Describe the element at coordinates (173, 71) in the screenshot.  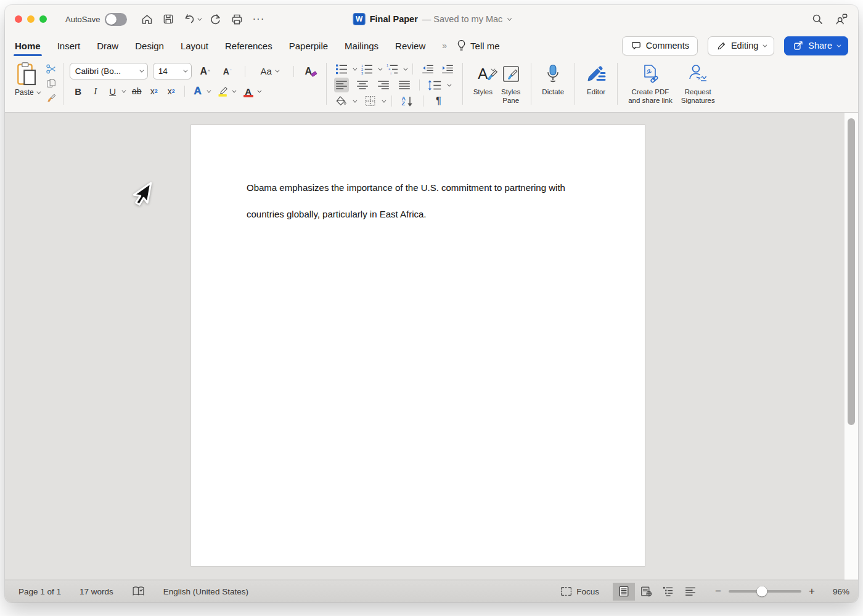
I see `font-size-select: 14` at that location.